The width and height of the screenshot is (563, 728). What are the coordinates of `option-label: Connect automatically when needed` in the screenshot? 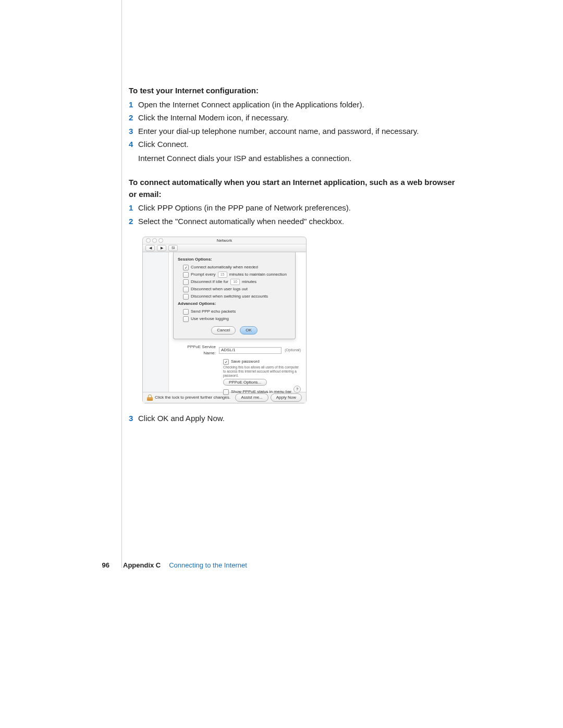 It's located at (224, 267).